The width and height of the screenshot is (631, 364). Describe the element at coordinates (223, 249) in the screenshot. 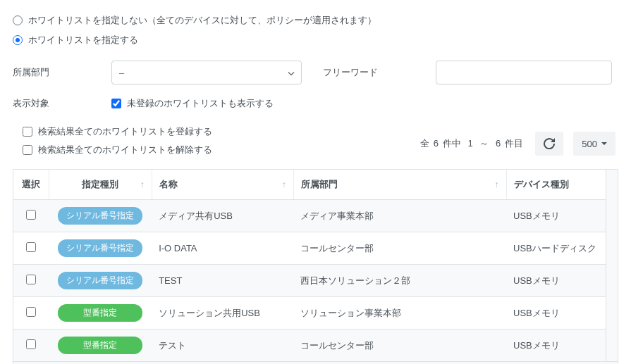

I see `cell-name: I-O DATA` at that location.